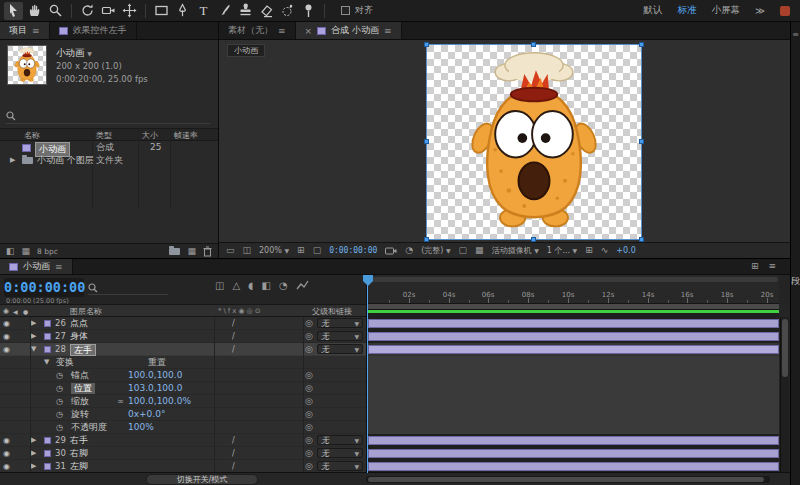 This screenshot has height=485, width=800. I want to click on column-size: 大小, so click(150, 136).